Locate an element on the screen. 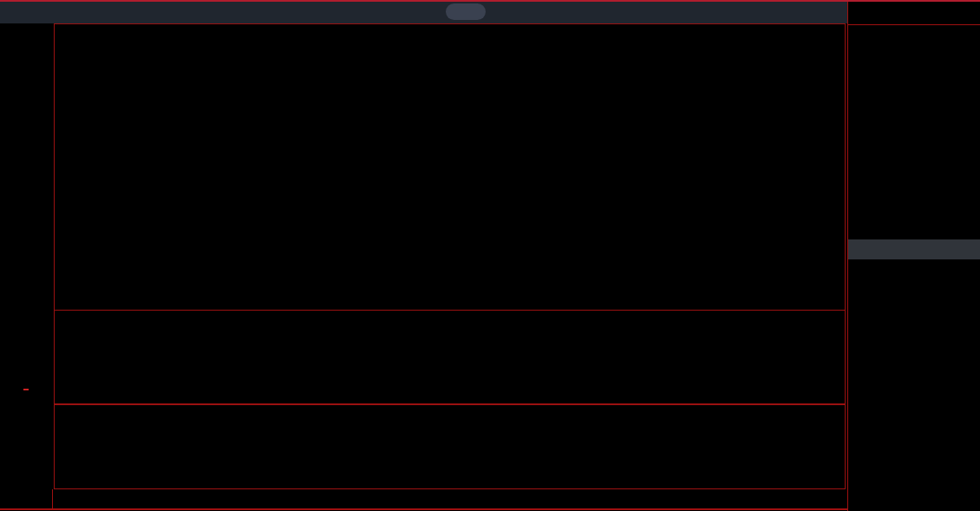  top-border is located at coordinates (490, 1).